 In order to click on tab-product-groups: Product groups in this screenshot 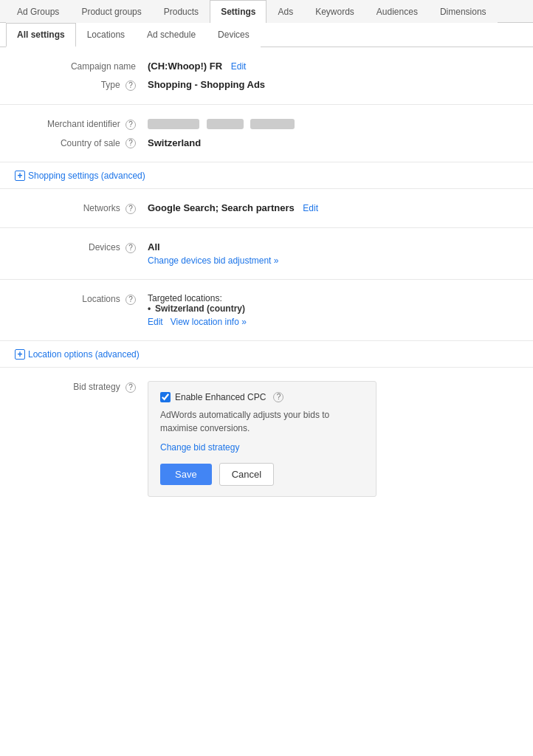, I will do `click(111, 12)`.